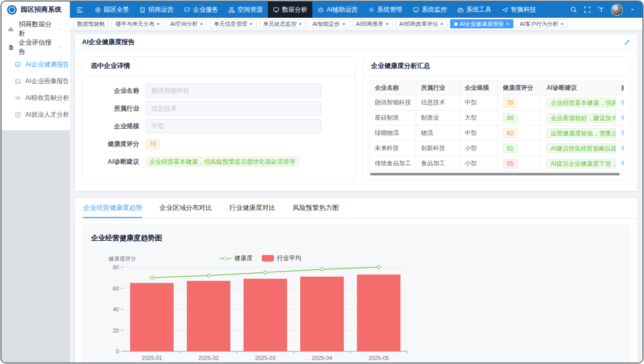 This screenshot has height=364, width=644. I want to click on tag-6: AI智能定价×, so click(329, 24).